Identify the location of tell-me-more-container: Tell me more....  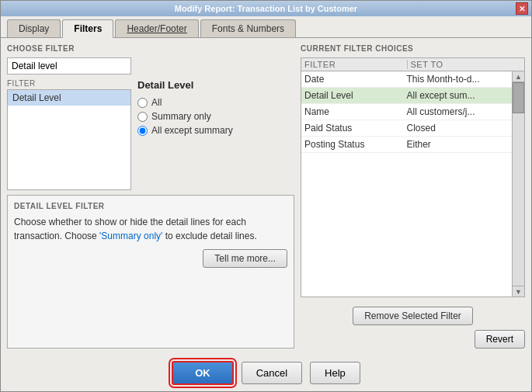
(151, 258).